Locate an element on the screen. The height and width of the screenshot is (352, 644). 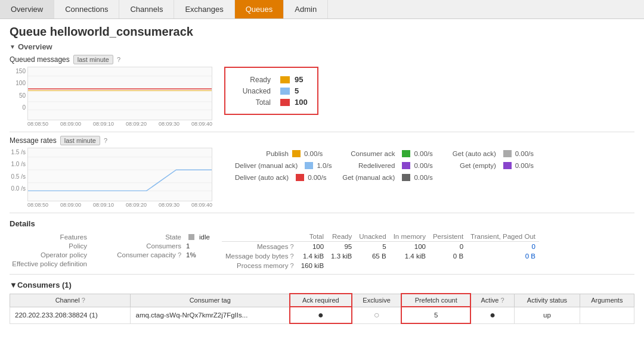
rate-get-manual: Get (manual ack) 0.00/s is located at coordinates (386, 177).